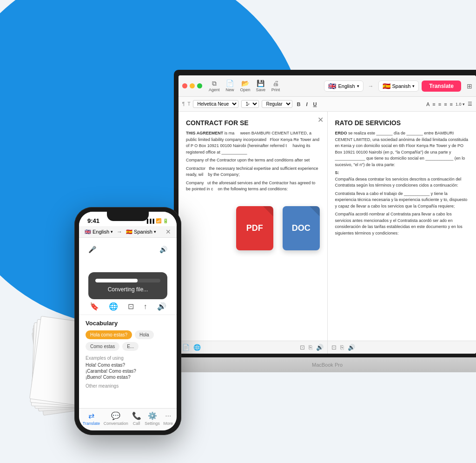 This screenshot has height=463, width=476. Describe the element at coordinates (143, 232) in the screenshot. I see `iphone-target-lang-label: Spanish` at that location.